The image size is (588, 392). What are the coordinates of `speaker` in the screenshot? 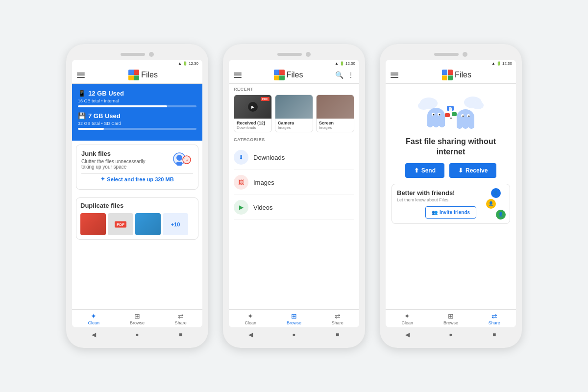 It's located at (133, 54).